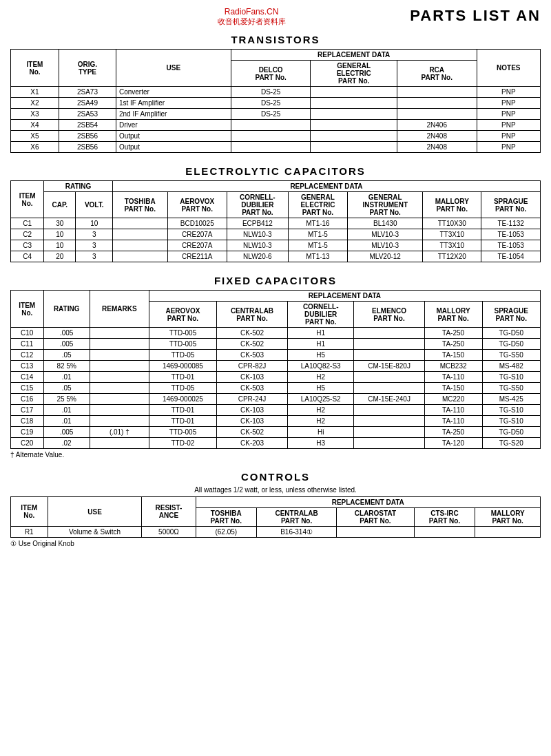 This screenshot has width=551, height=756. What do you see at coordinates (276, 410) in the screenshot?
I see `table-row: C17 .01 TTD-01 CK-103 H2 TA-110 TG-S10` at bounding box center [276, 410].